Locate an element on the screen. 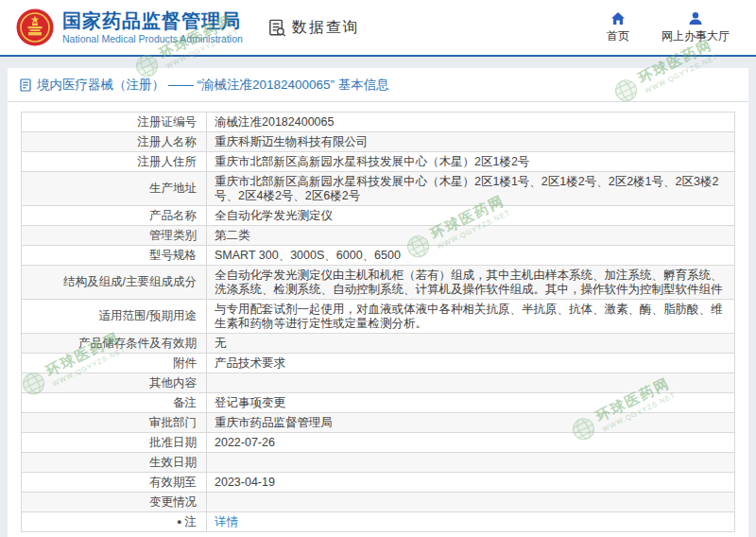  table-row: 其他内容 is located at coordinates (378, 384).